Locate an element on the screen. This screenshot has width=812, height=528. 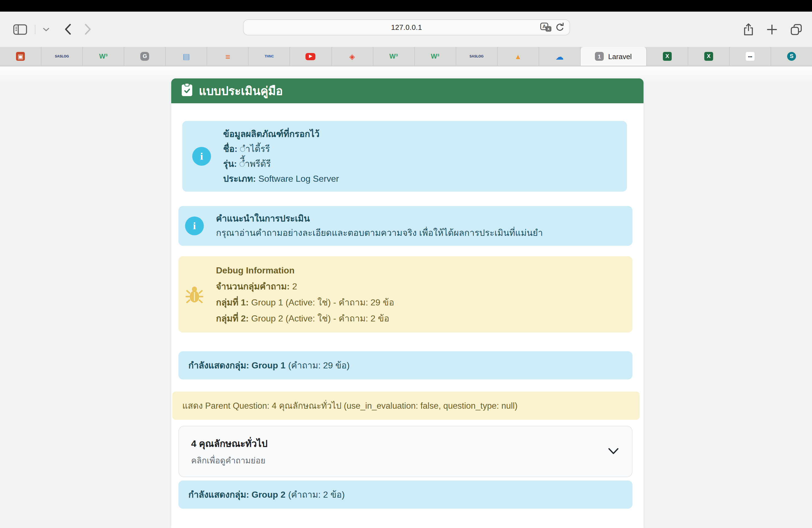
accordion-title: 4 คุณลักษณะทั่วไป is located at coordinates (405, 443).